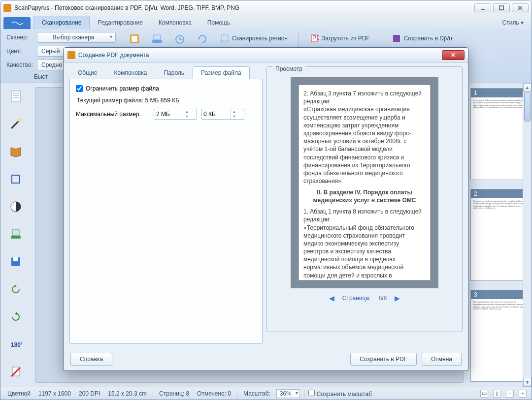 The height and width of the screenshot is (400, 532). I want to click on dialog-footer: Справка Сохранить в PDF Отмена, so click(266, 359).